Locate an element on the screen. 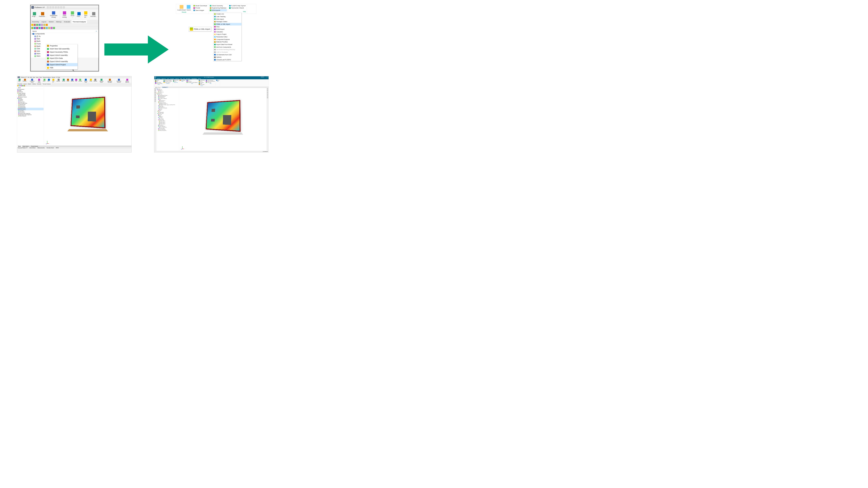  ribbon-button: Plot is located at coordinates (76, 81).